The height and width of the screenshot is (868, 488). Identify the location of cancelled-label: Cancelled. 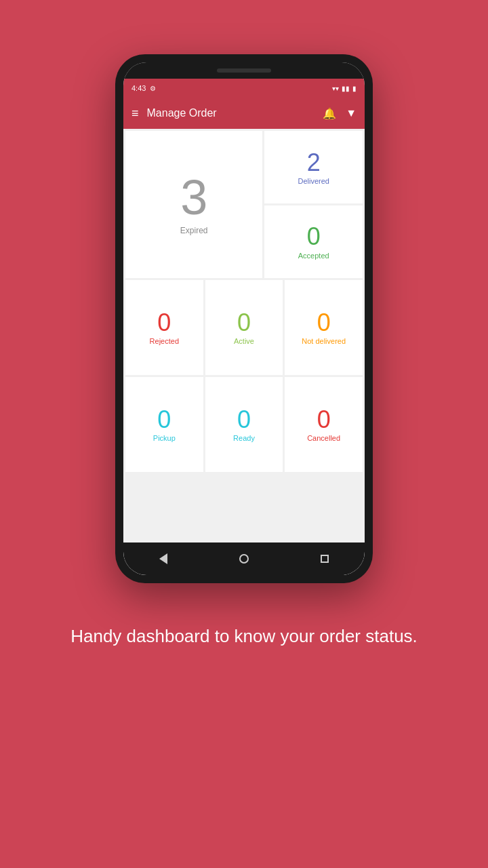
(324, 438).